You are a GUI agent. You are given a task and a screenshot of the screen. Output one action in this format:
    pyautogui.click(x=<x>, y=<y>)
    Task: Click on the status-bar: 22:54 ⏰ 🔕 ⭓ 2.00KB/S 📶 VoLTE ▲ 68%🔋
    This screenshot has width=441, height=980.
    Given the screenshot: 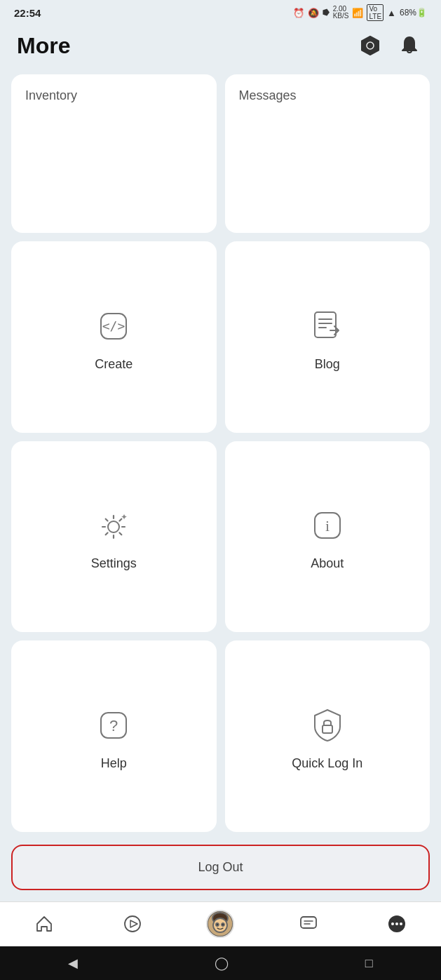 What is the action you would take?
    pyautogui.click(x=220, y=13)
    